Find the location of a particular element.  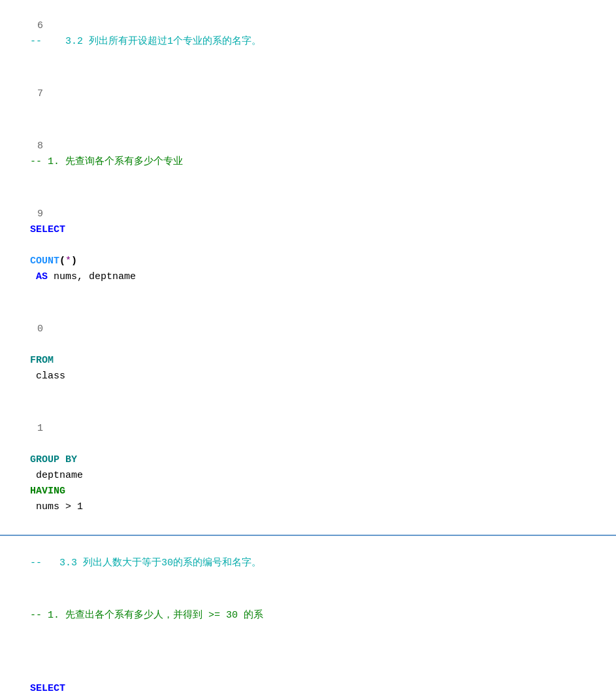

comment-3-2-label: -- 3.2 列出所有开设超过1个专业的系的名字。 is located at coordinates (146, 42).